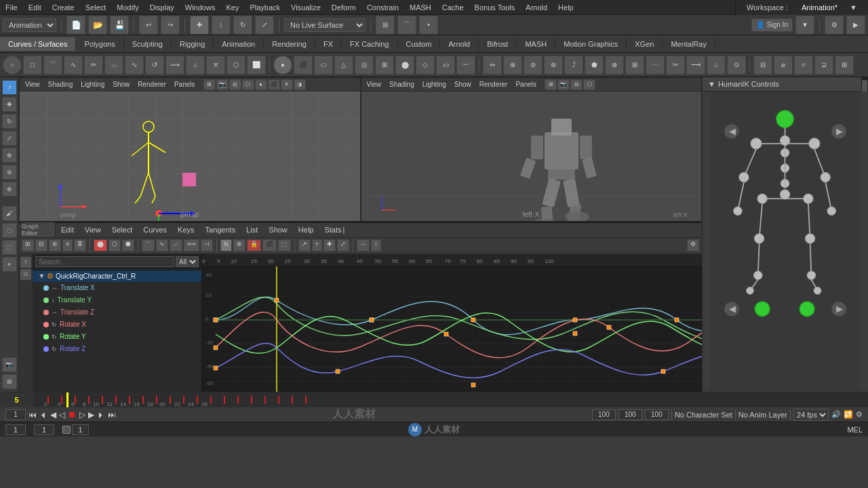 The image size is (868, 488). Describe the element at coordinates (33, 84) in the screenshot. I see `vp-view-menu: View` at that location.